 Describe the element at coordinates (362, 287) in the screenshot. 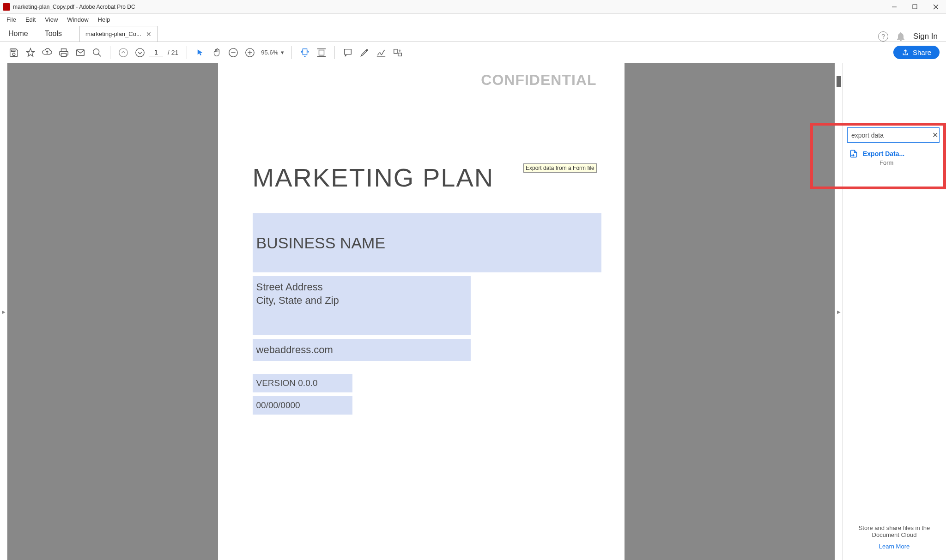

I see `address-line1: Street Address` at that location.